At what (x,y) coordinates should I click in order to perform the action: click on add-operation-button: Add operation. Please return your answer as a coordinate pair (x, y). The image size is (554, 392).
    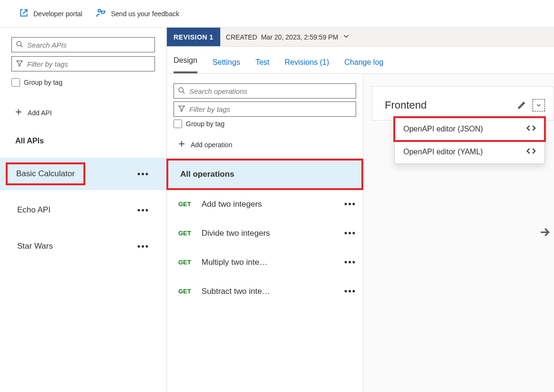
    Looking at the image, I should click on (265, 144).